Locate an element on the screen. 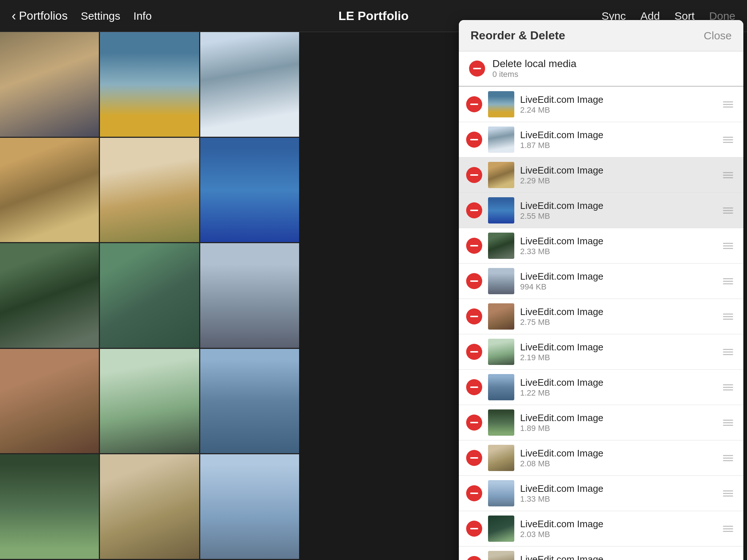  list-item: LiveEdit.com Image2.19 MB is located at coordinates (601, 352).